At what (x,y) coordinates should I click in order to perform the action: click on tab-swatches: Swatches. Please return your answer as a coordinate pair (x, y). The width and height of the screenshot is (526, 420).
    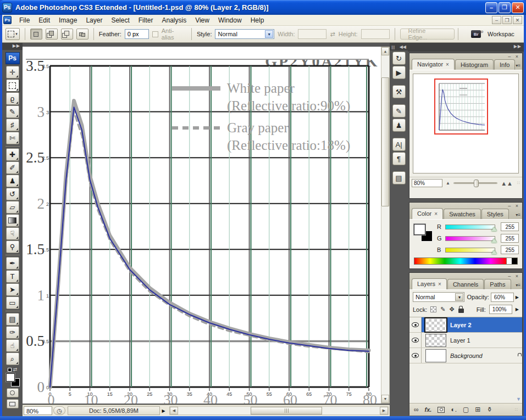
    Looking at the image, I should click on (462, 214).